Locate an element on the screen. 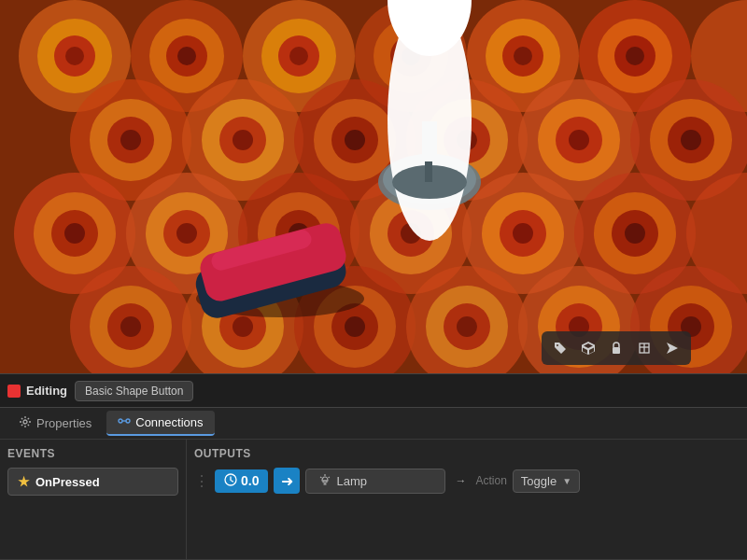  onpressed-label: OnPressed is located at coordinates (67, 482).